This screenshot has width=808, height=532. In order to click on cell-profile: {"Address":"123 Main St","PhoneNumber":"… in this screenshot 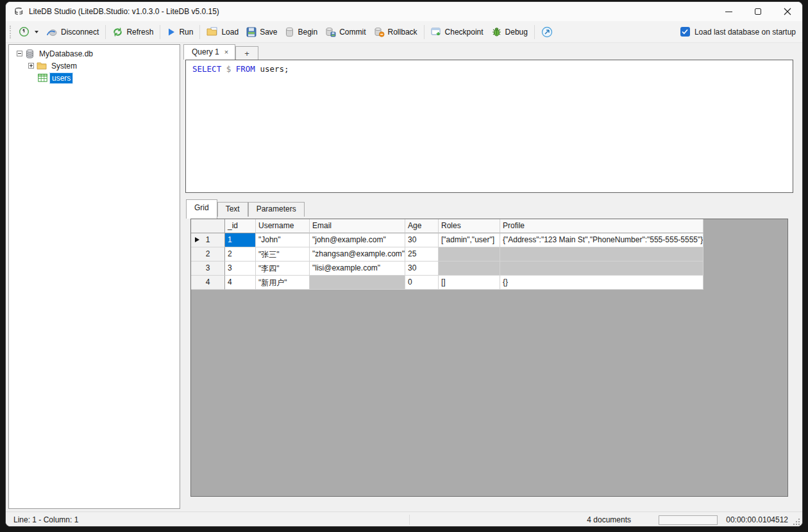, I will do `click(602, 240)`.